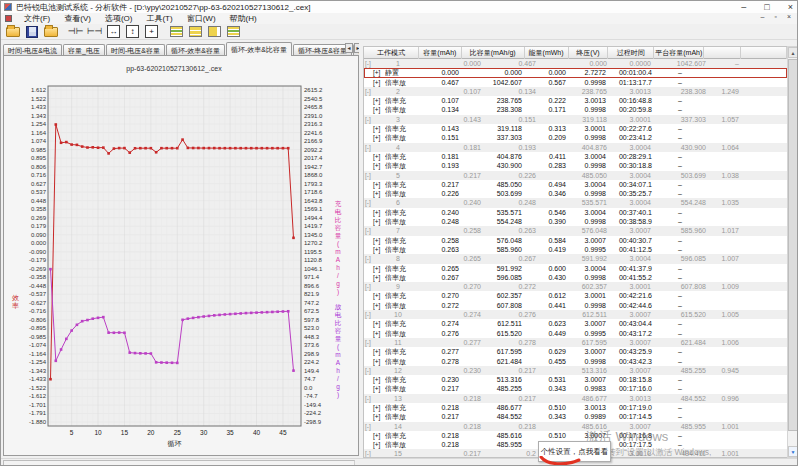 Image resolution: width=798 pixels, height=466 pixels. What do you see at coordinates (576, 286) in the screenshot?
I see `cycle-summary-row: [-]90.2700.272602.3573.0001607.8081.009` at bounding box center [576, 286].